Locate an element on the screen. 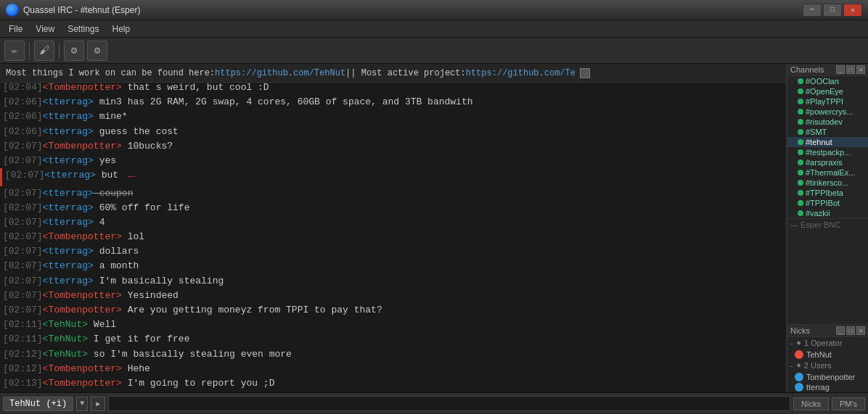 This screenshot has height=414, width=868. nicks-close-icon: ✕ is located at coordinates (861, 331).